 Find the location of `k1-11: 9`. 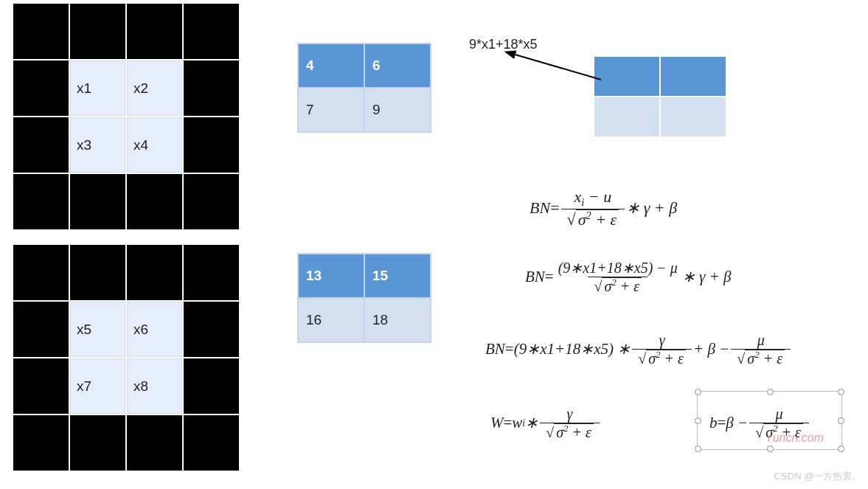

k1-11: 9 is located at coordinates (397, 110).